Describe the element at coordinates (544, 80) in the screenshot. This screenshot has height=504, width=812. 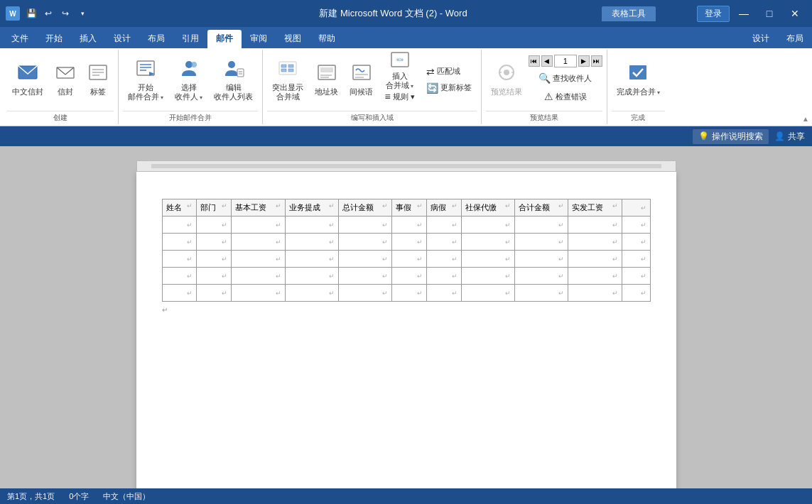
I see `ribbon-group-preview-content: 预览结果 ⏮ ◀ ▶ ⏭ 🔍 查找收件人 ⚠` at that location.